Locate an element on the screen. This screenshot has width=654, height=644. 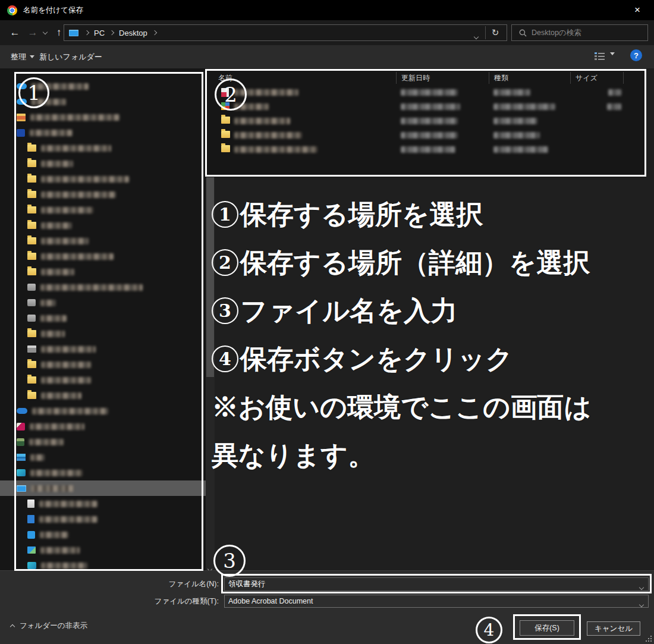
column-header-type: 種類 is located at coordinates (530, 78).